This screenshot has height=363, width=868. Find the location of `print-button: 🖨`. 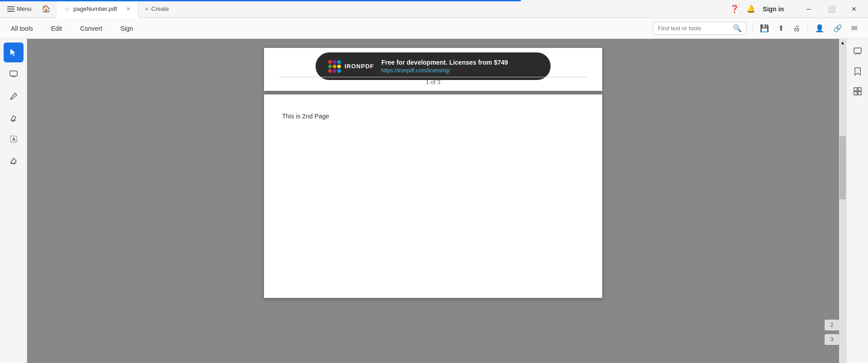

print-button: 🖨 is located at coordinates (797, 28).